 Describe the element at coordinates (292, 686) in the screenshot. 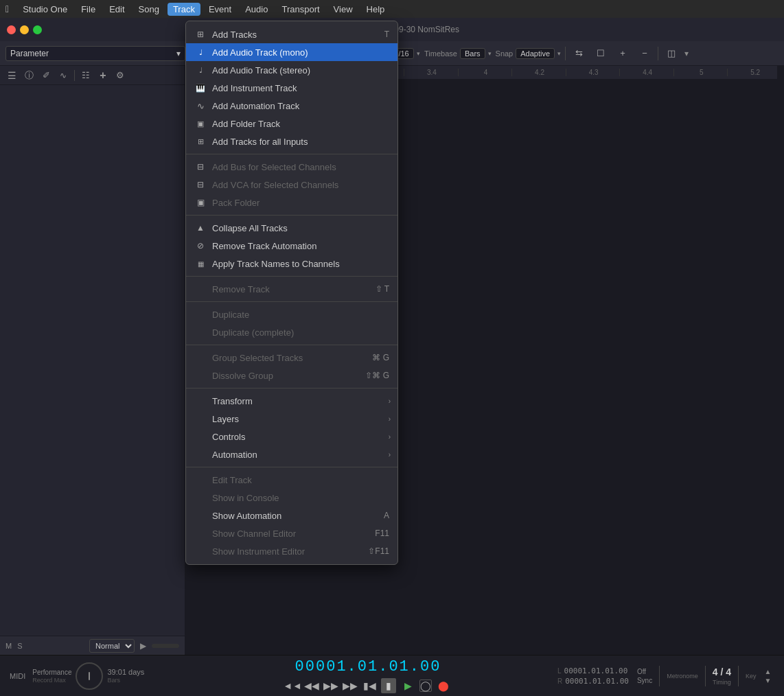

I see `rewind-button: ◄◄` at that location.